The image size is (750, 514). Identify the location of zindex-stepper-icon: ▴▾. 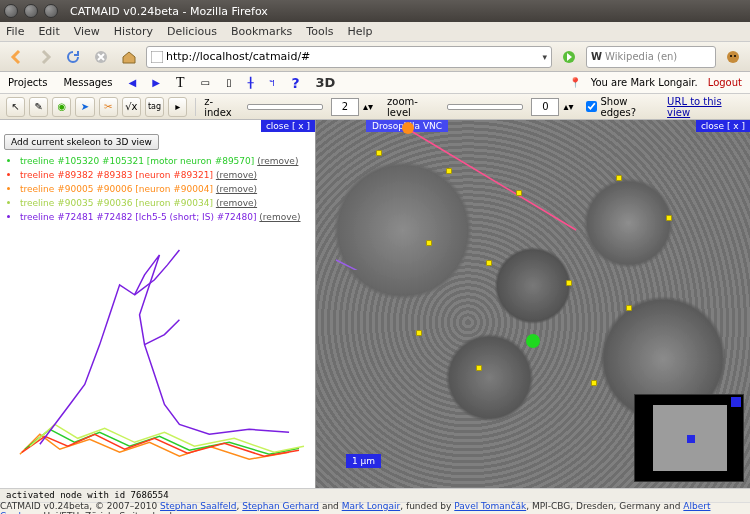
(368, 106).